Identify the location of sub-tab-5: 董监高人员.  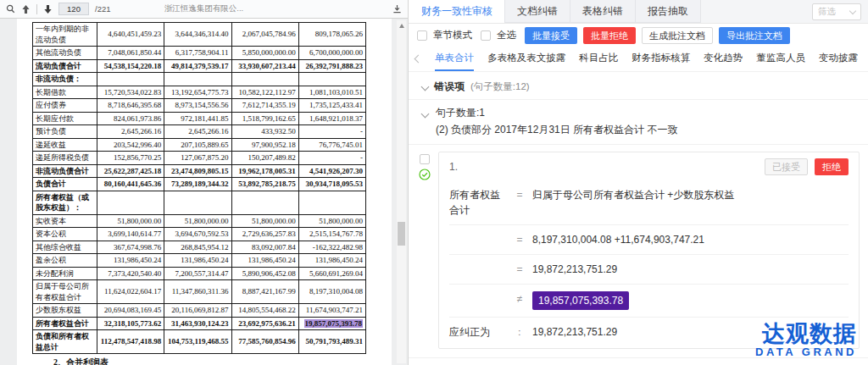
(781, 58).